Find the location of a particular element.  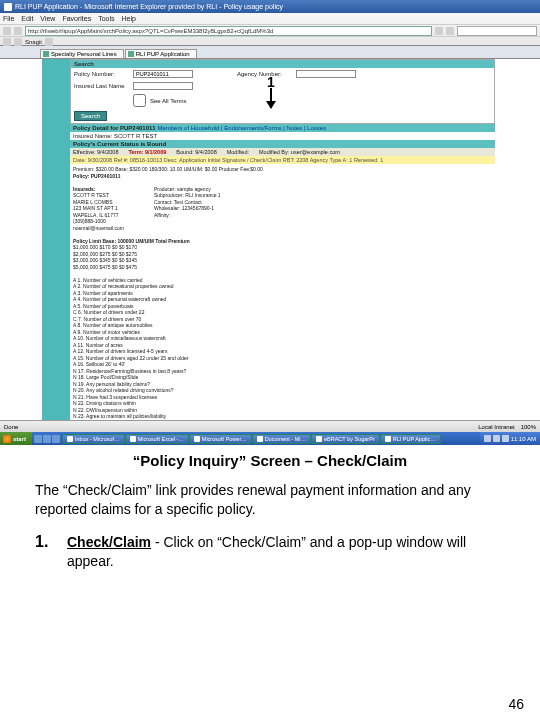

forward-icon is located at coordinates (18, 31).